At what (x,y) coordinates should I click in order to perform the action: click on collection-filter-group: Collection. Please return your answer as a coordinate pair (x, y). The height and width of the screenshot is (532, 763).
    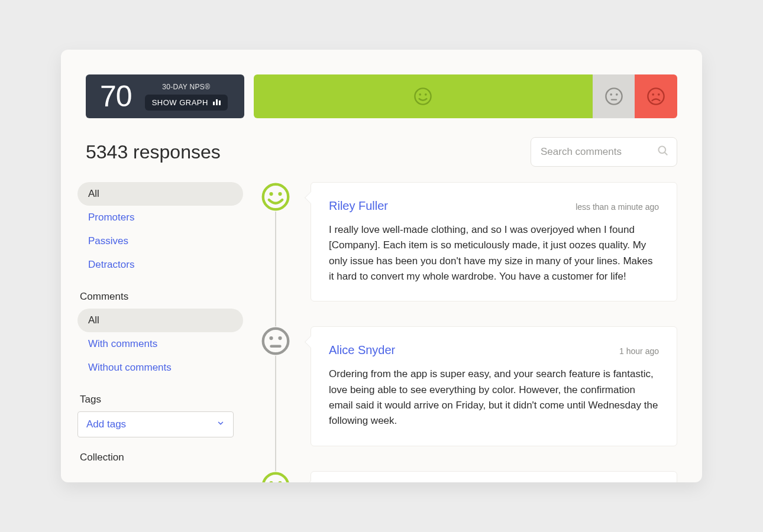
    Looking at the image, I should click on (160, 460).